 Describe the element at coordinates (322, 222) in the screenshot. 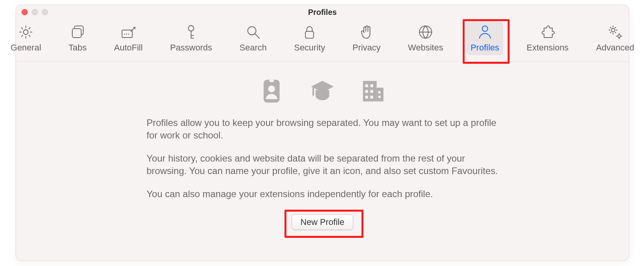

I see `new-profile-button: New Profile` at that location.